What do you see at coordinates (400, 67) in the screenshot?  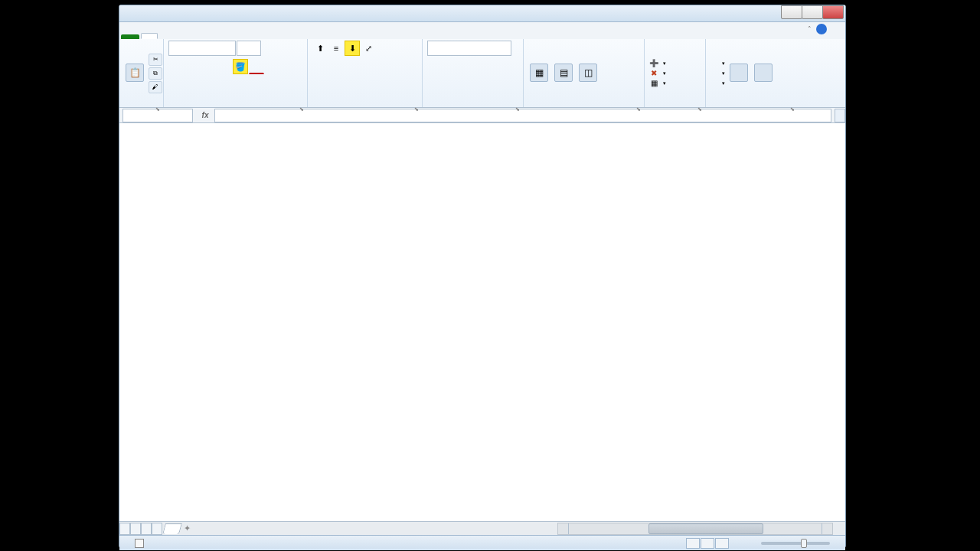 I see `merge-center-icon` at bounding box center [400, 67].